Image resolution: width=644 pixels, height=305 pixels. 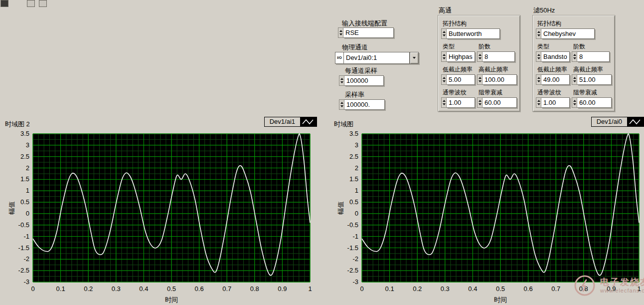 What do you see at coordinates (355, 259) in the screenshot?
I see `svg-text: -2` at bounding box center [355, 259].